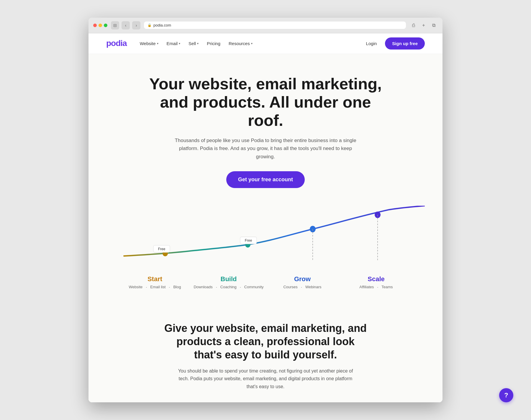 This screenshot has height=420, width=531. I want to click on nav-links: Website ▾ Email ▾ Sell ▾ Pricing, so click(196, 44).